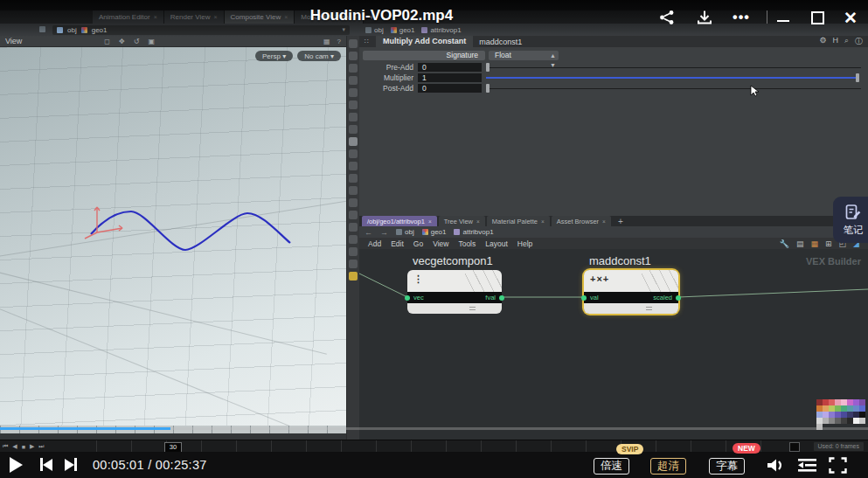 This screenshot has height=478, width=868. I want to click on prev-icon, so click(47, 465).